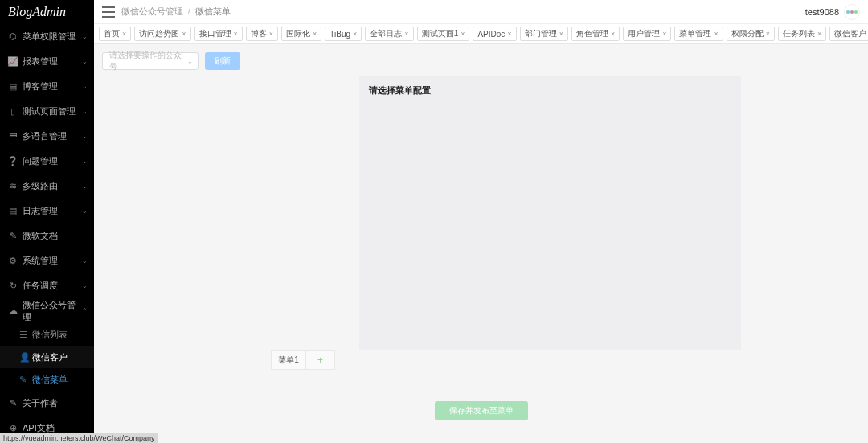 The width and height of the screenshot is (868, 443). What do you see at coordinates (849, 34) in the screenshot?
I see `tab-wechat-cust: 微信客户×` at bounding box center [849, 34].